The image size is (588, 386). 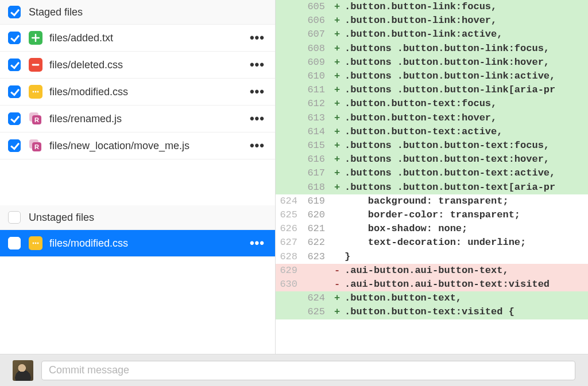 What do you see at coordinates (138, 65) in the screenshot?
I see `staged-file-row: files/deleted.css•••` at bounding box center [138, 65].